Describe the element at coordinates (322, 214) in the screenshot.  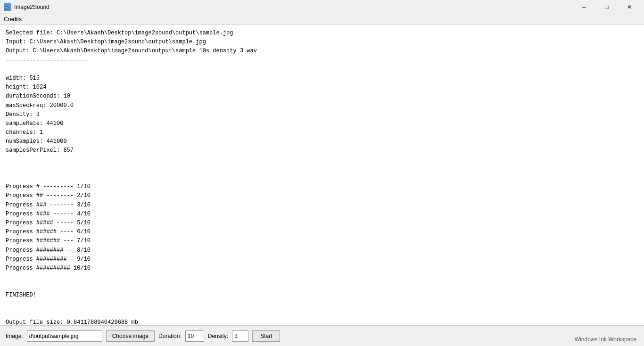
I see `log-line: Progress #### ------ 4/10` at that location.